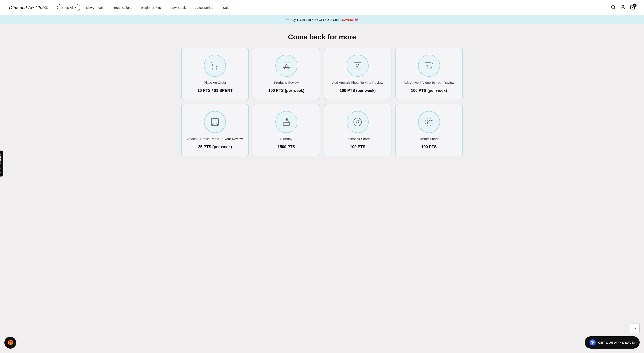  What do you see at coordinates (215, 122) in the screenshot?
I see `profile-icon-svg` at bounding box center [215, 122].